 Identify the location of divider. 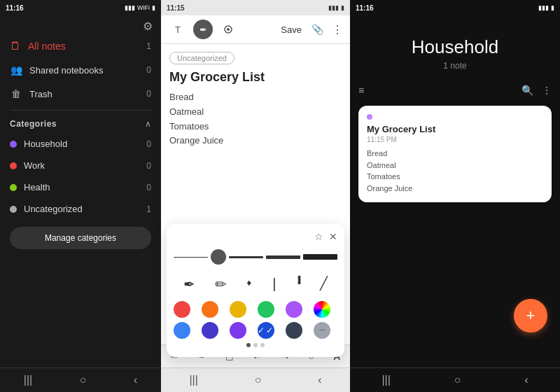
(80, 111).